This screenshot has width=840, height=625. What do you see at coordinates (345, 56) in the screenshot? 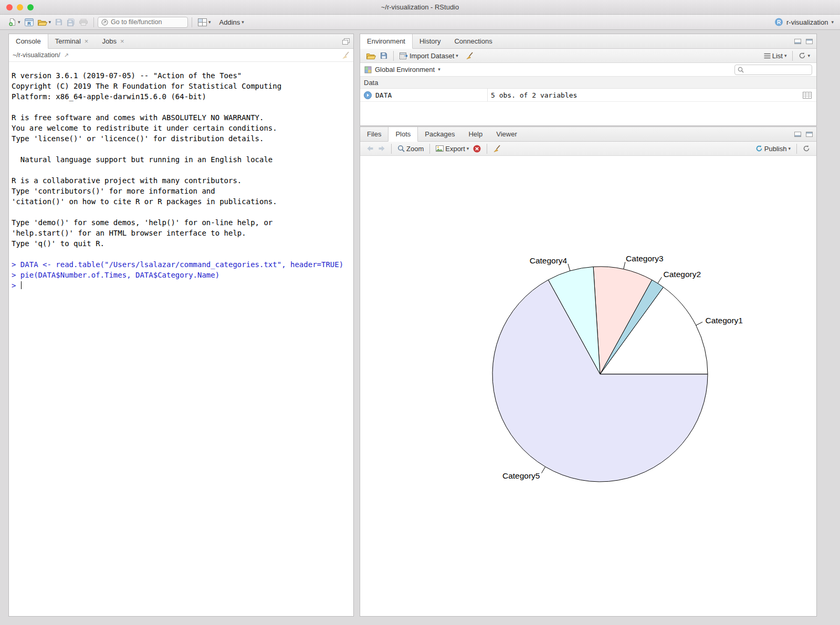
I see `clear-console-icon` at bounding box center [345, 56].